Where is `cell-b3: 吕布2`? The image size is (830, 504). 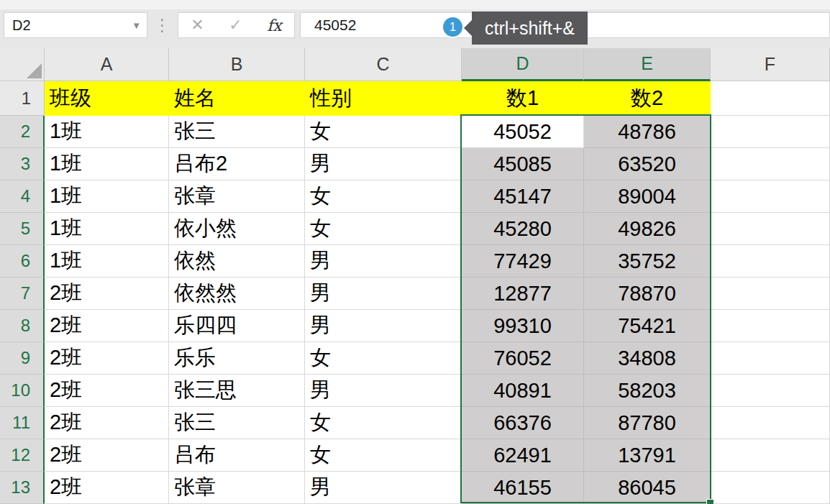 cell-b3: 吕布2 is located at coordinates (237, 164).